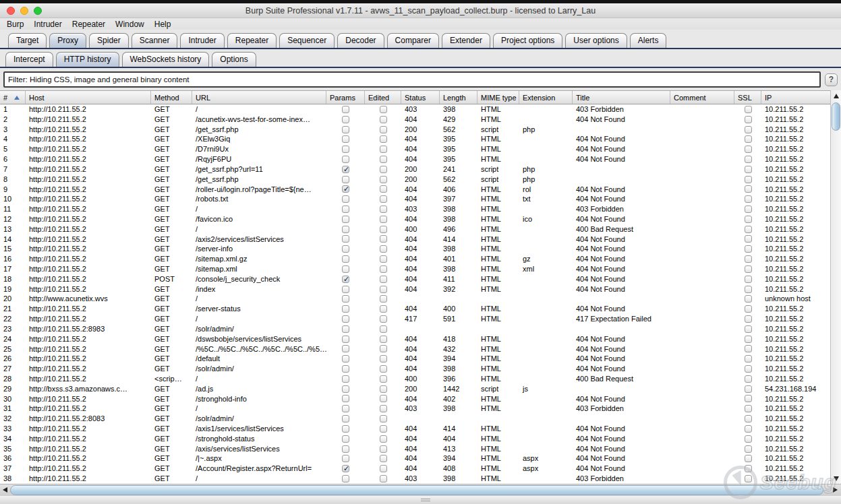 The width and height of the screenshot is (841, 504). I want to click on scroll-down-icon, so click(836, 478).